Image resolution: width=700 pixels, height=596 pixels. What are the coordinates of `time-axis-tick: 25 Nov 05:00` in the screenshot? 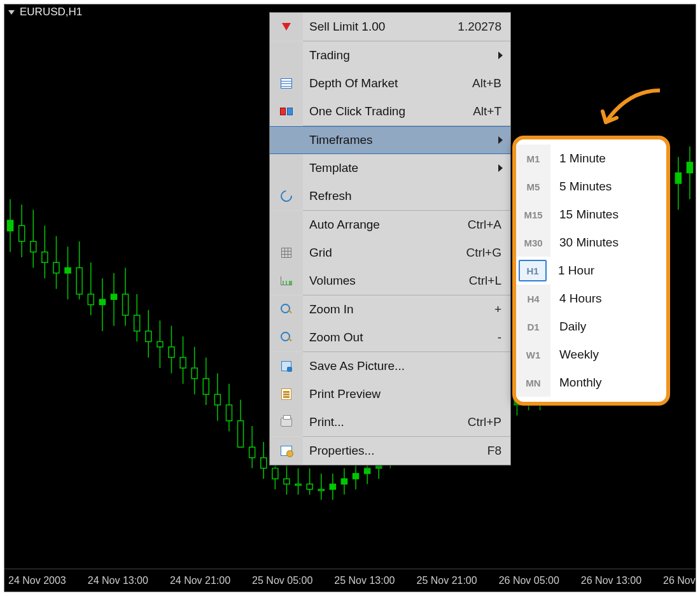 It's located at (283, 581).